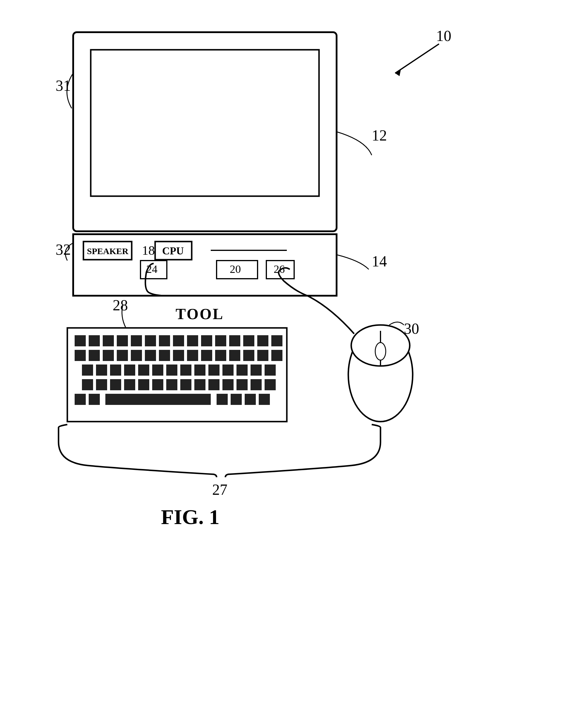 Image resolution: width=588 pixels, height=717 pixels. What do you see at coordinates (444, 36) in the screenshot?
I see `svg-text: 10` at bounding box center [444, 36].